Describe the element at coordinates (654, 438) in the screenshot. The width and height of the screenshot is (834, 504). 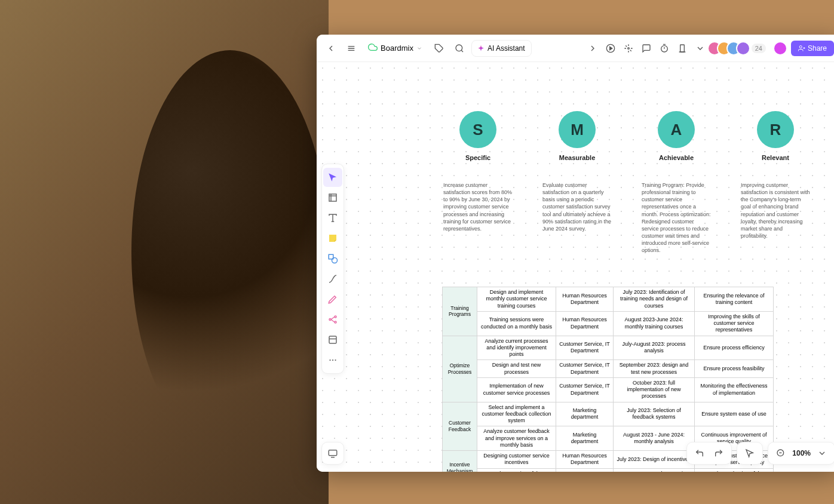
I see `table-cell: August 2023 - June 2024: monthly analysi…` at that location.